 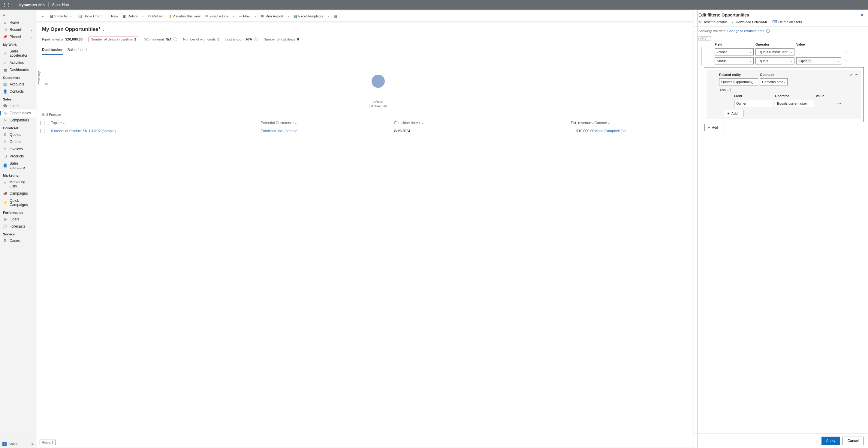 I want to click on nav-home: ⌂Home, so click(x=18, y=23).